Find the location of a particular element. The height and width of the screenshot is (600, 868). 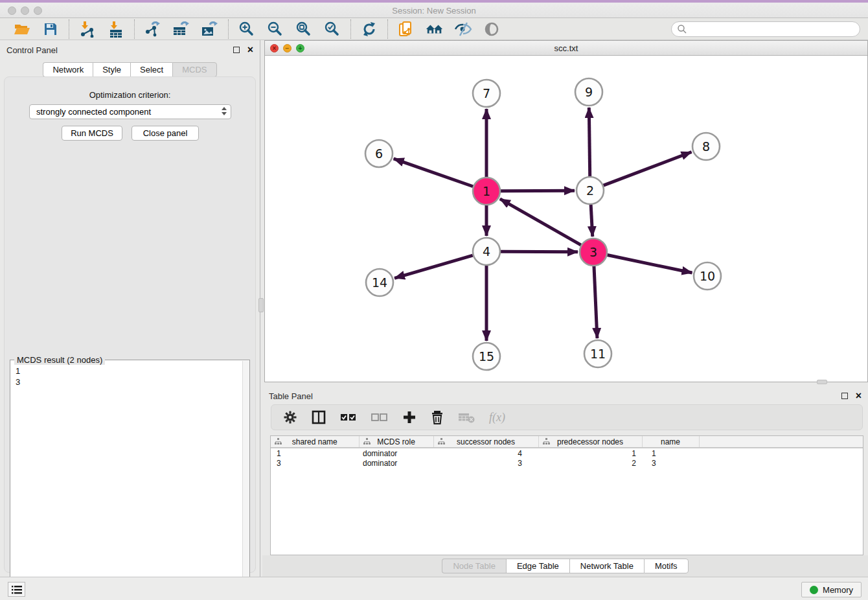

open-session-icon is located at coordinates (22, 29).